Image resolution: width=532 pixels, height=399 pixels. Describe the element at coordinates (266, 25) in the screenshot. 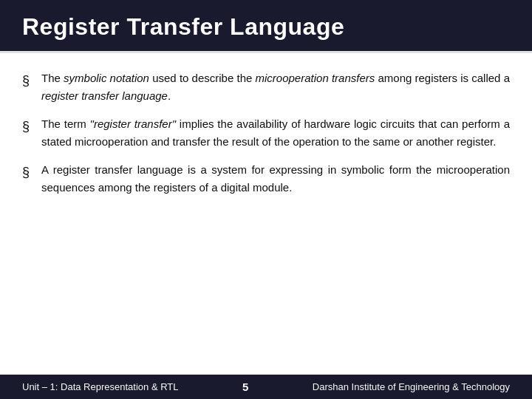

I see `title-bar: Register Transfer Language` at that location.